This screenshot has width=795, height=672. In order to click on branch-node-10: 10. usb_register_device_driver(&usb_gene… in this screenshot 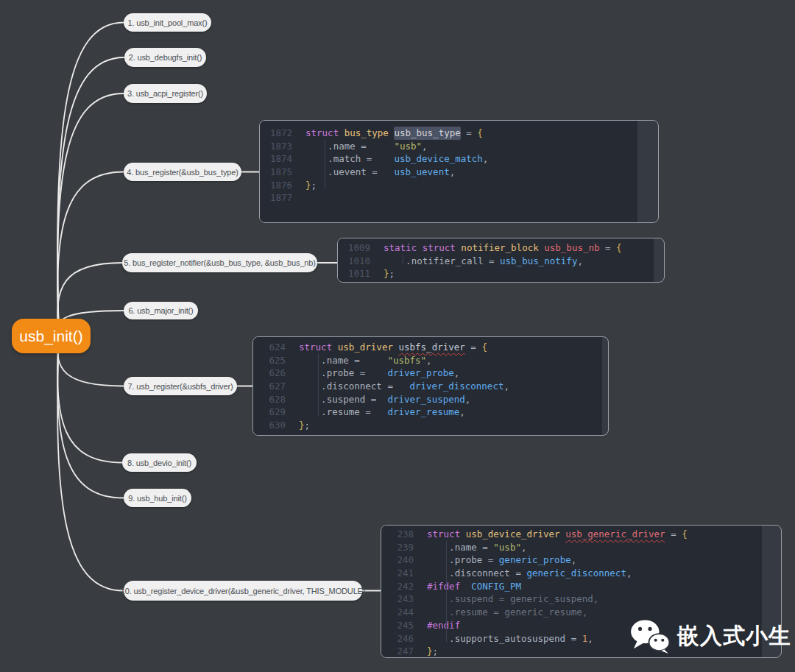, I will do `click(243, 590)`.